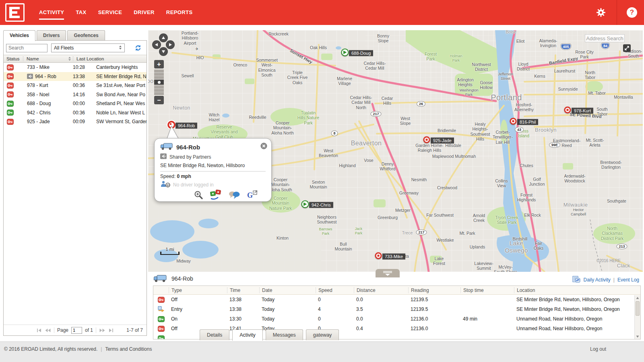  Describe the element at coordinates (76, 330) in the screenshot. I see `page-input` at that location.